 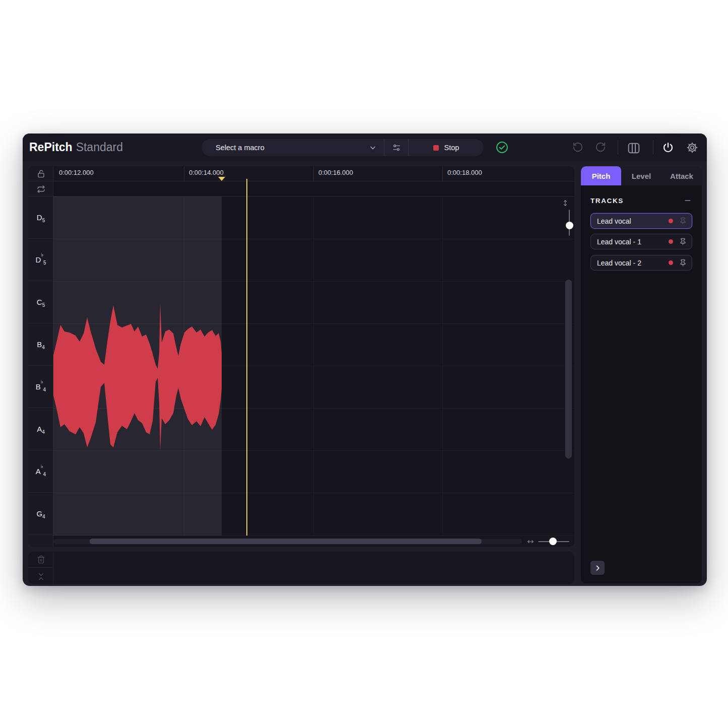 I want to click on timeline-tick: 0:00:16.000, so click(x=336, y=172).